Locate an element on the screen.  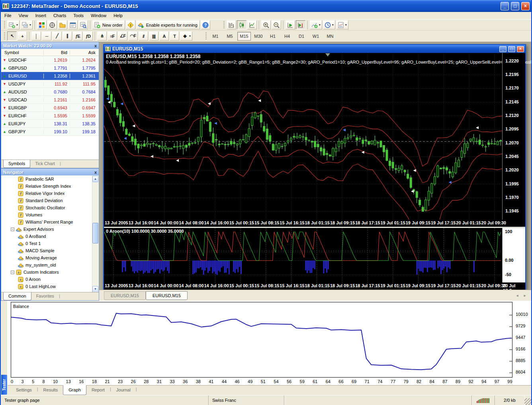
templates-button: ▾ is located at coordinates (342, 25).